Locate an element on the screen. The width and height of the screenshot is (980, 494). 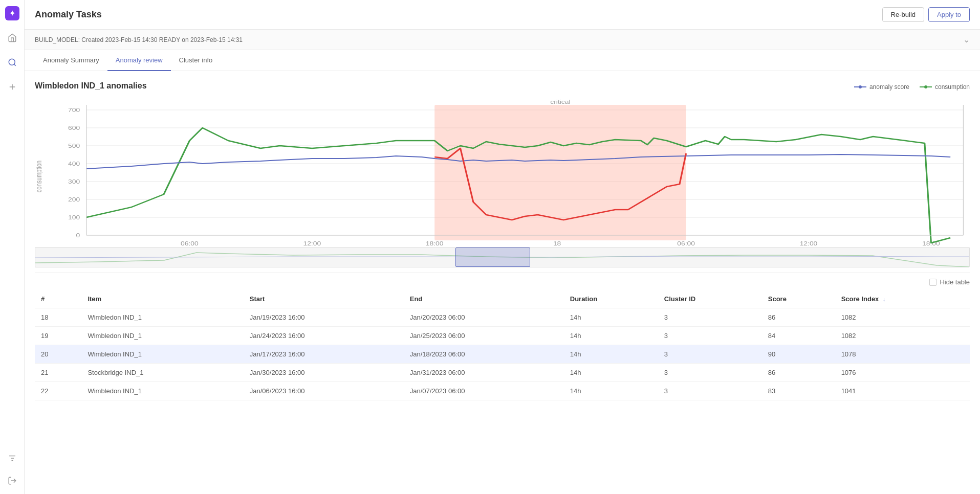
sidebar-item-filter is located at coordinates (12, 458).